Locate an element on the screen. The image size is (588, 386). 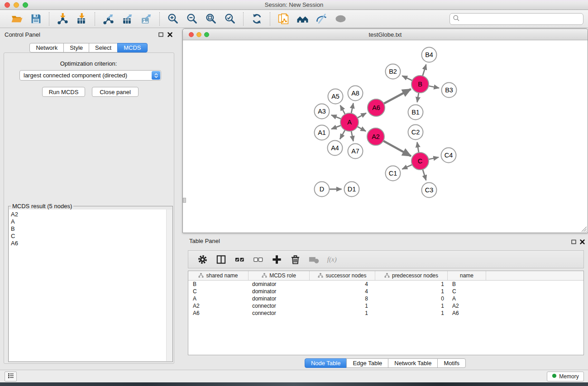
mcds-result-item: C is located at coordinates (91, 236).